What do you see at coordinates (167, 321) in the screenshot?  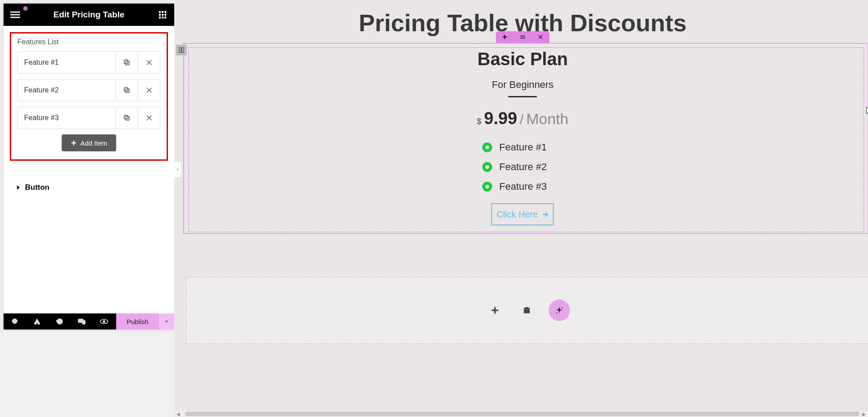 I see `publish-options-button` at bounding box center [167, 321].